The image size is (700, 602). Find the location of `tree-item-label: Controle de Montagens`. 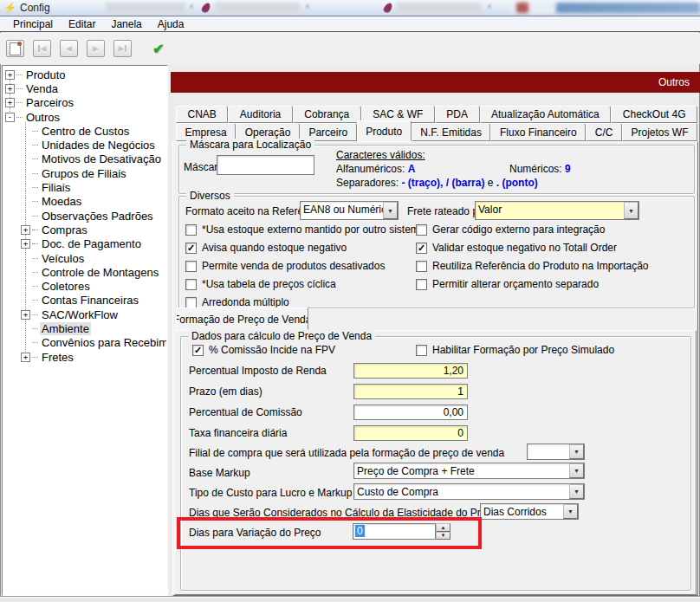

tree-item-label: Controle de Montagens is located at coordinates (100, 272).